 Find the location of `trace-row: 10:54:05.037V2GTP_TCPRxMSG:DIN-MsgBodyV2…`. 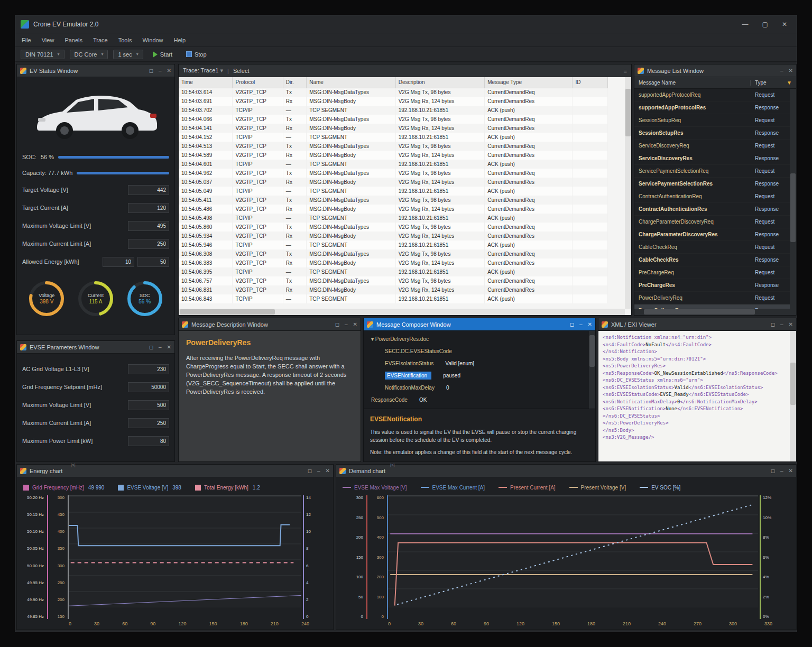

trace-row: 10:54:05.037V2GTP_TCPRxMSG:DIN-MsgBodyV2… is located at coordinates (393, 182).